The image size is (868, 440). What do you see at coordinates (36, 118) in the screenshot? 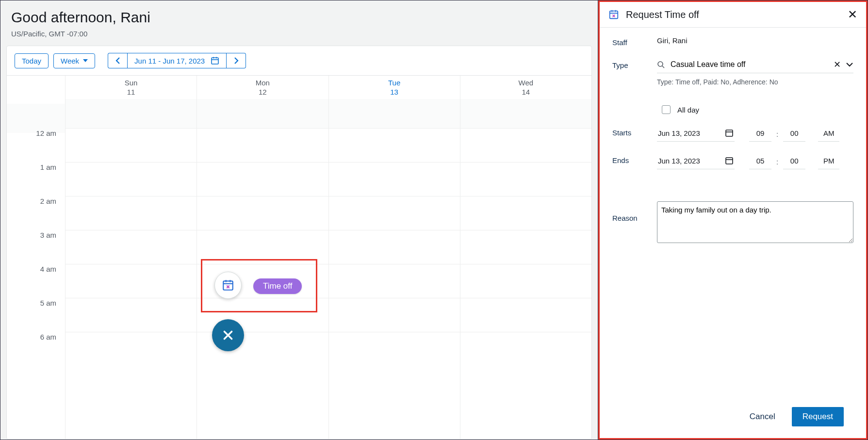
I see `allday-band` at bounding box center [36, 118].